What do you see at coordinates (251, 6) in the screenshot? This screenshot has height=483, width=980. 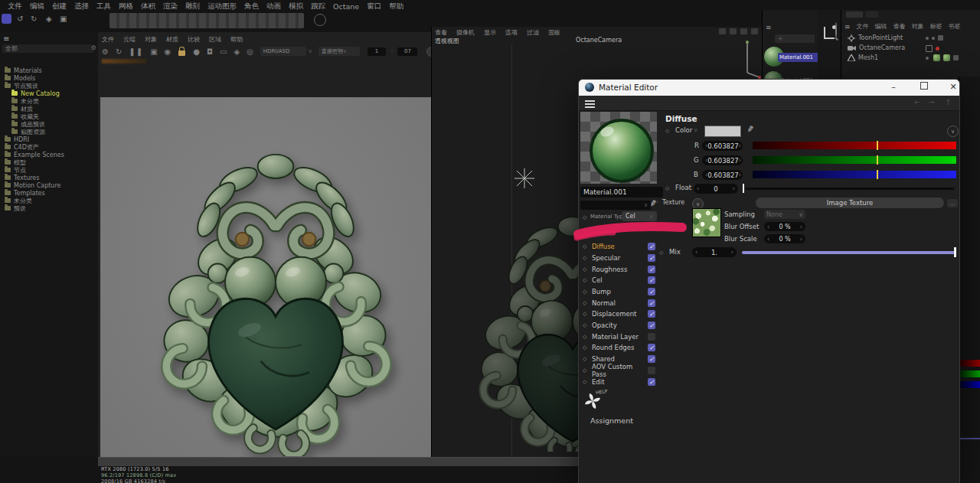 I see `menu-item: 角色` at bounding box center [251, 6].